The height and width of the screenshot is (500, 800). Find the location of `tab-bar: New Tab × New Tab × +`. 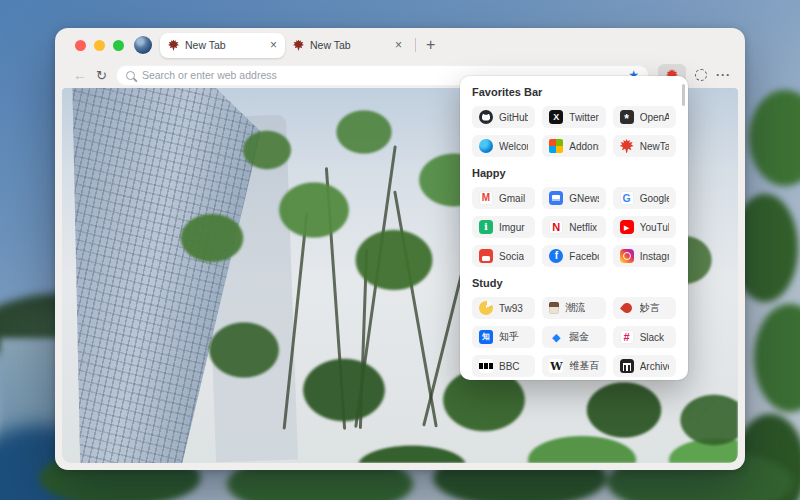

tab-bar: New Tab × New Tab × + is located at coordinates (400, 45).